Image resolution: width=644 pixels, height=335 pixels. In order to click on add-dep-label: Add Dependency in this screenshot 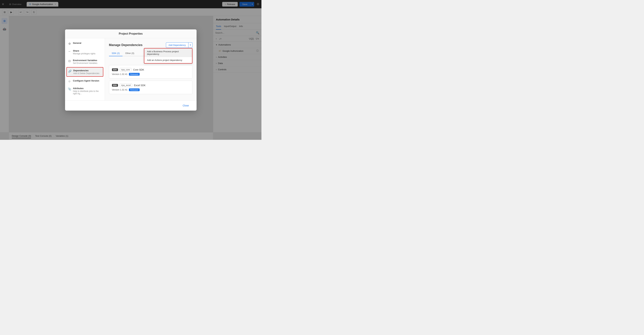, I will do `click(177, 45)`.